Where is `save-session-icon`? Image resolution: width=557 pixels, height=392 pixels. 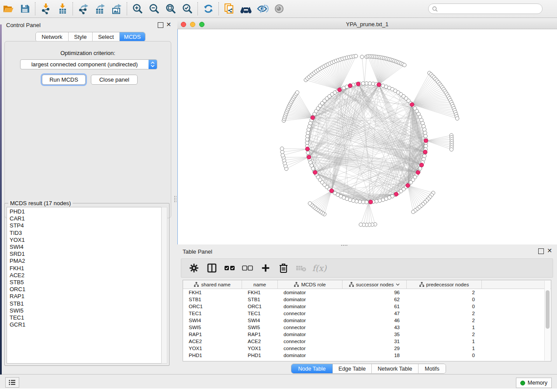
save-session-icon is located at coordinates (25, 9).